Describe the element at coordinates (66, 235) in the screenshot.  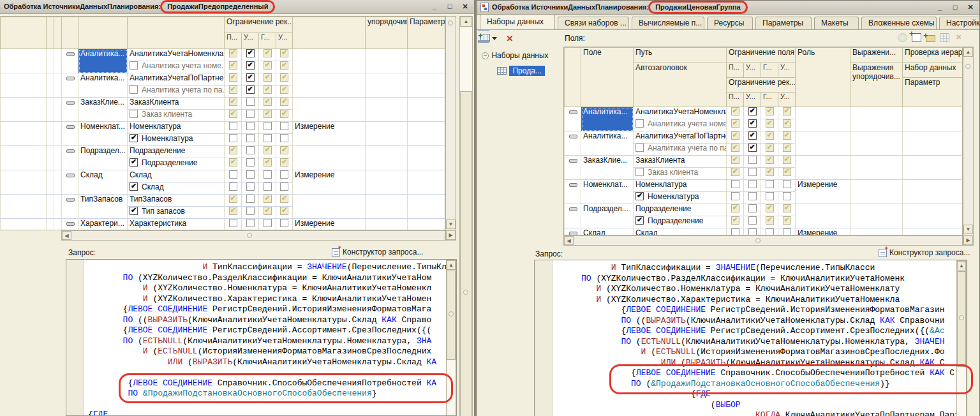
I see `scroll-left-arrow: ◀` at that location.